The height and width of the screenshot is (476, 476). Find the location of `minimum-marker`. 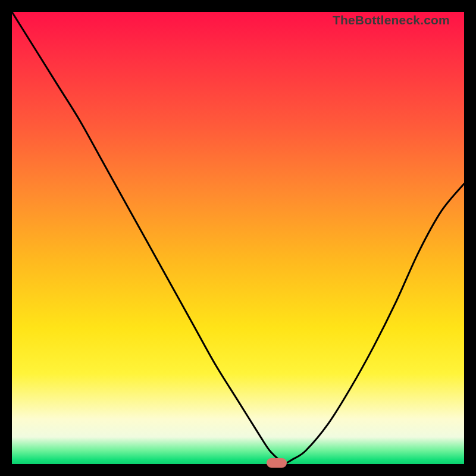

minimum-marker is located at coordinates (277, 463).